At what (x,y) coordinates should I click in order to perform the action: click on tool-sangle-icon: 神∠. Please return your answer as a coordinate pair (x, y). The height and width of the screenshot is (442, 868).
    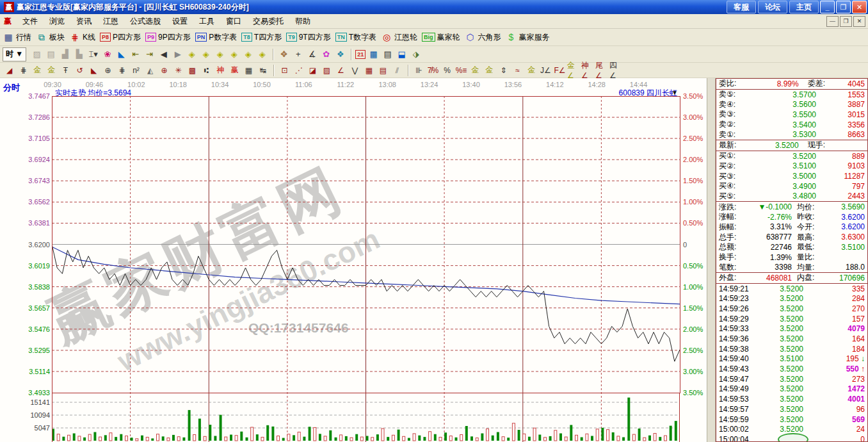
    Looking at the image, I should click on (588, 70).